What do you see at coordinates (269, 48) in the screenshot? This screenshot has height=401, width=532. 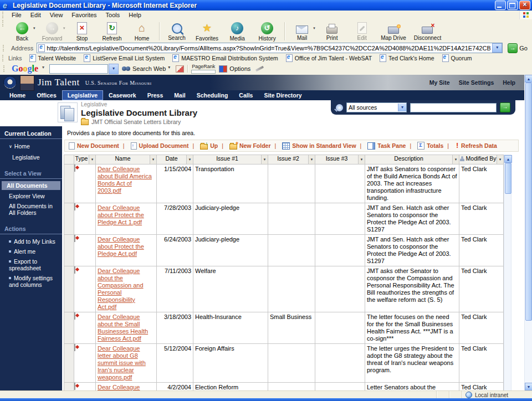 I see `address-field: http://talentkms/Legislative/Document%20…` at bounding box center [269, 48].